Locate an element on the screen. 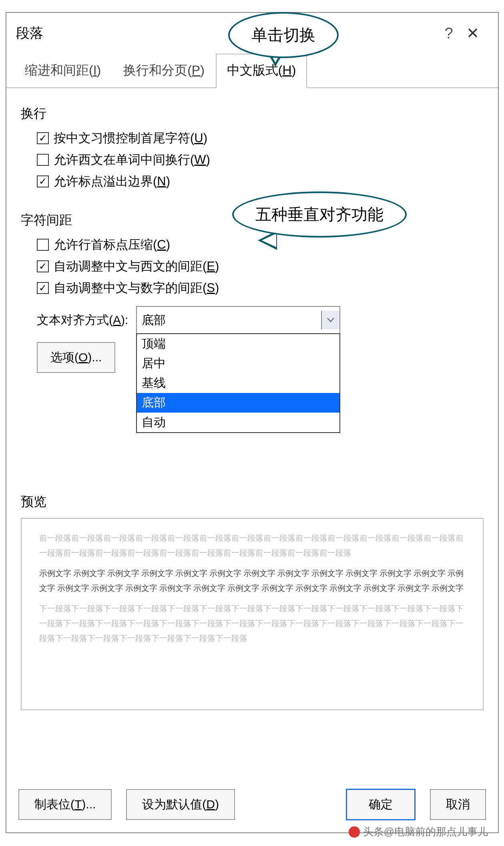  check-cnnum-spacing: ✓ 自动调整中文与数字的间距(S) is located at coordinates (260, 288).